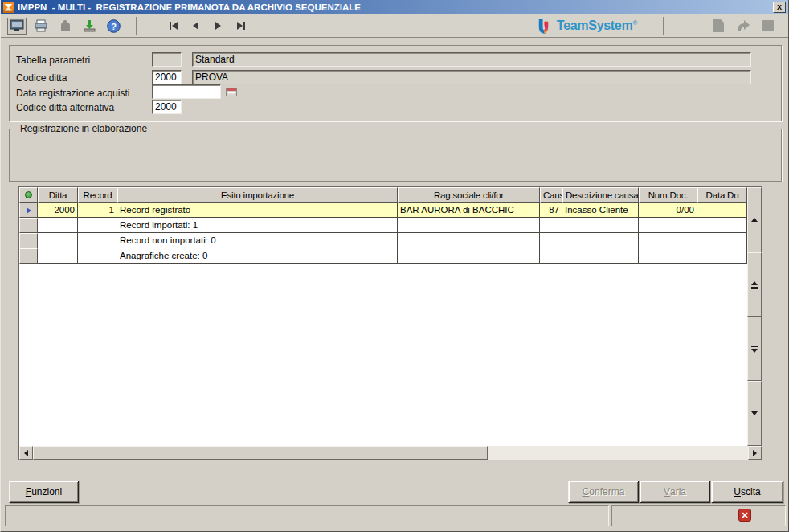  Describe the element at coordinates (395, 7) in the screenshot. I see `window-title: IMPPN - MULTI - REGISTRAZIONE PRIMANOTA …` at that location.